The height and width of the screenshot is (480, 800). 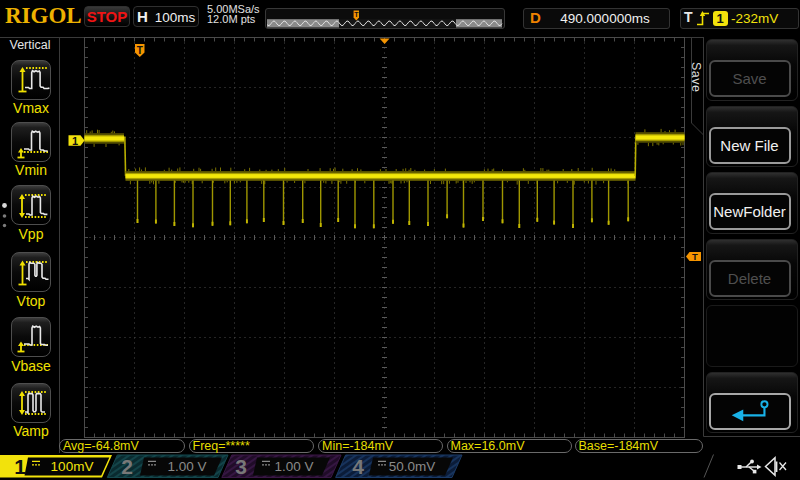 What do you see at coordinates (412, 466) in the screenshot?
I see `svg-text: 50.0mV` at bounding box center [412, 466].